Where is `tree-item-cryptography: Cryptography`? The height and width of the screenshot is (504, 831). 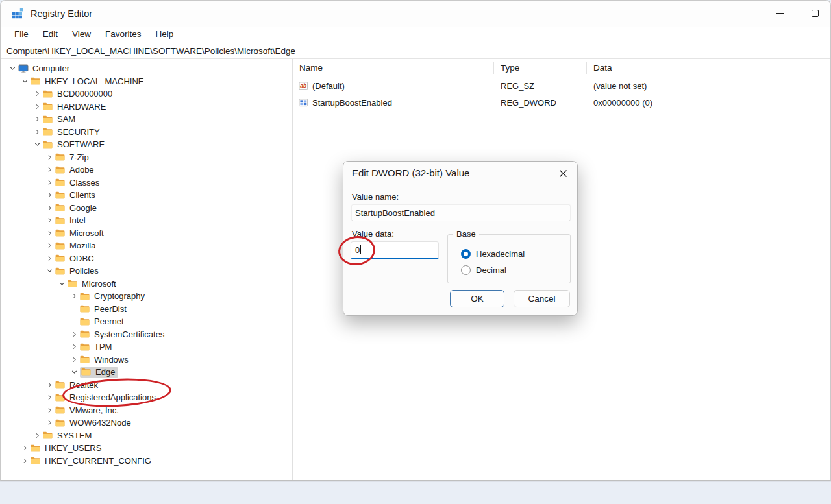
tree-item-cryptography: Cryptography is located at coordinates (147, 296).